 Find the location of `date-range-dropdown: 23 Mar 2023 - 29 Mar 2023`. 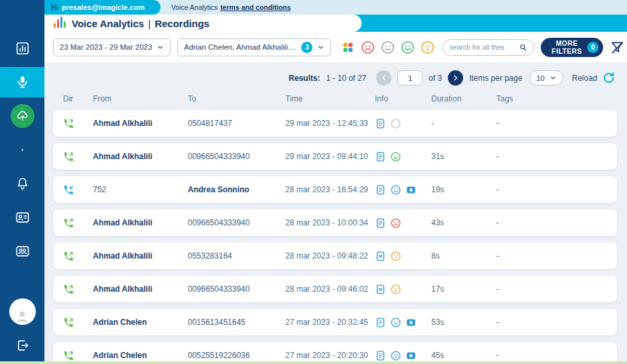

date-range-dropdown: 23 Mar 2023 - 29 Mar 2023 is located at coordinates (111, 48).